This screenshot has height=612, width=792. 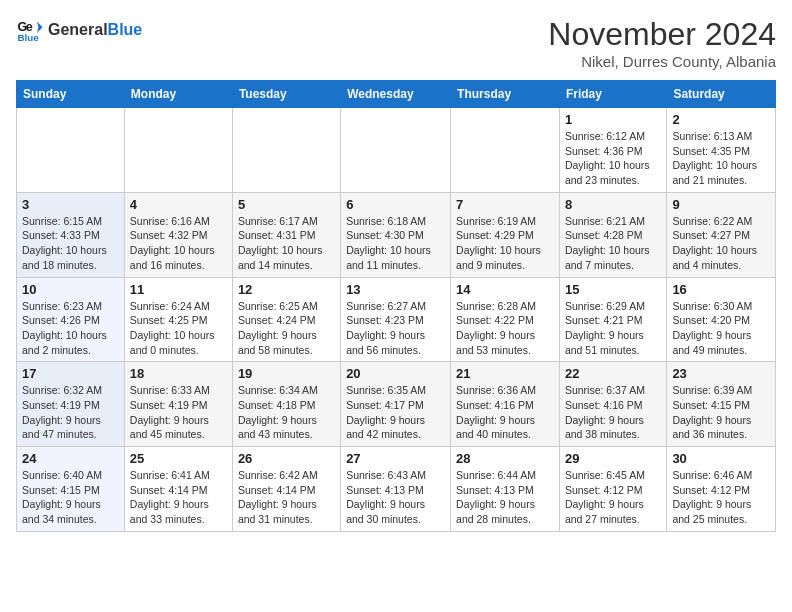 I want to click on location-title: Nikel, Durres County, Albania, so click(x=662, y=62).